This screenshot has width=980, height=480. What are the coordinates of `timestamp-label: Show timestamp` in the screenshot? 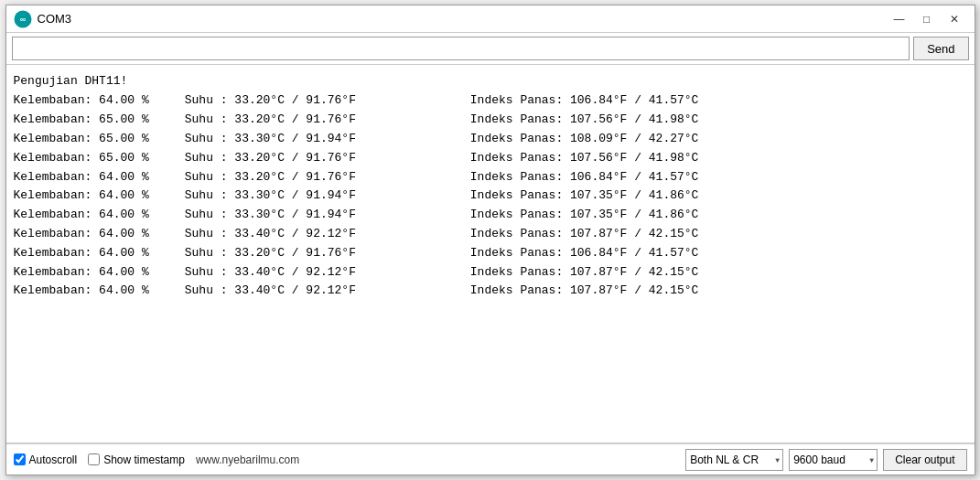 It's located at (136, 460).